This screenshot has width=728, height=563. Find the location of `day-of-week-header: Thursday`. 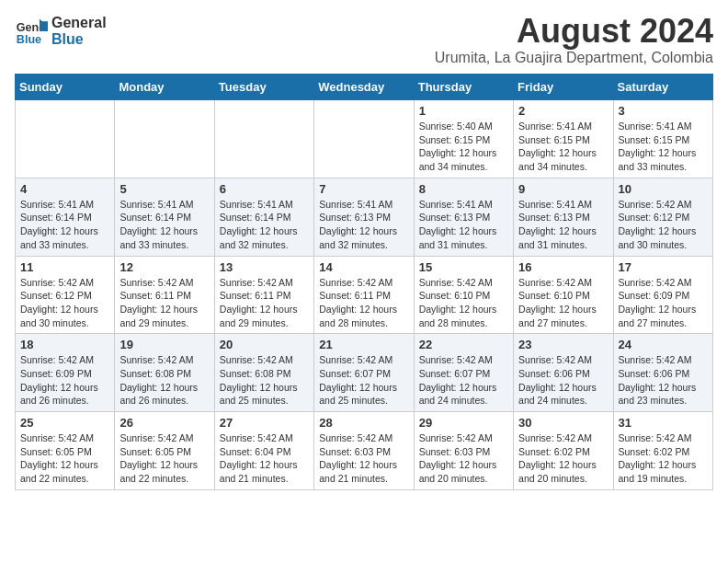

day-of-week-header: Thursday is located at coordinates (463, 87).